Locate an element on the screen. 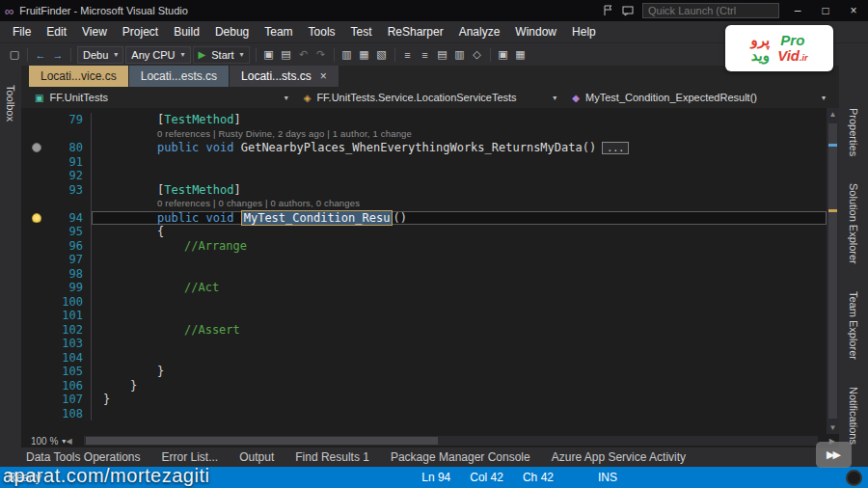  close-button: × is located at coordinates (854, 11).